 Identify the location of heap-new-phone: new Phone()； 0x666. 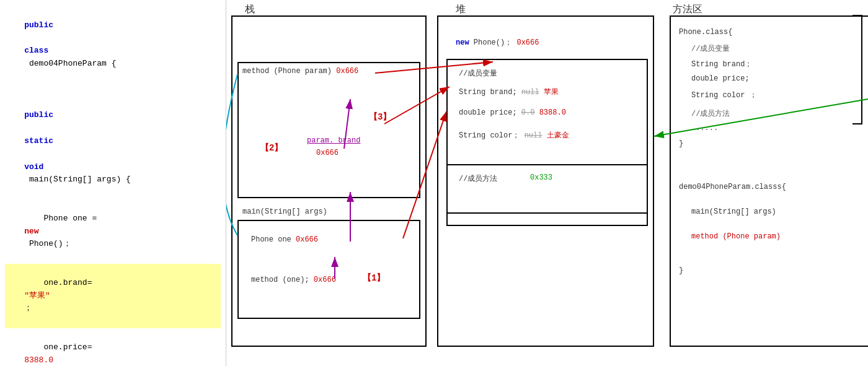
(497, 42).